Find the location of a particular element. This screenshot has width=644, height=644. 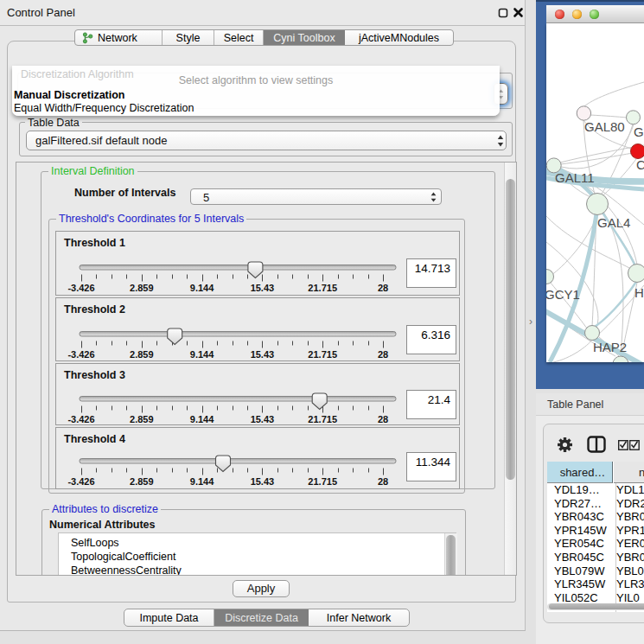

svg-text: GAL4 is located at coordinates (614, 223).